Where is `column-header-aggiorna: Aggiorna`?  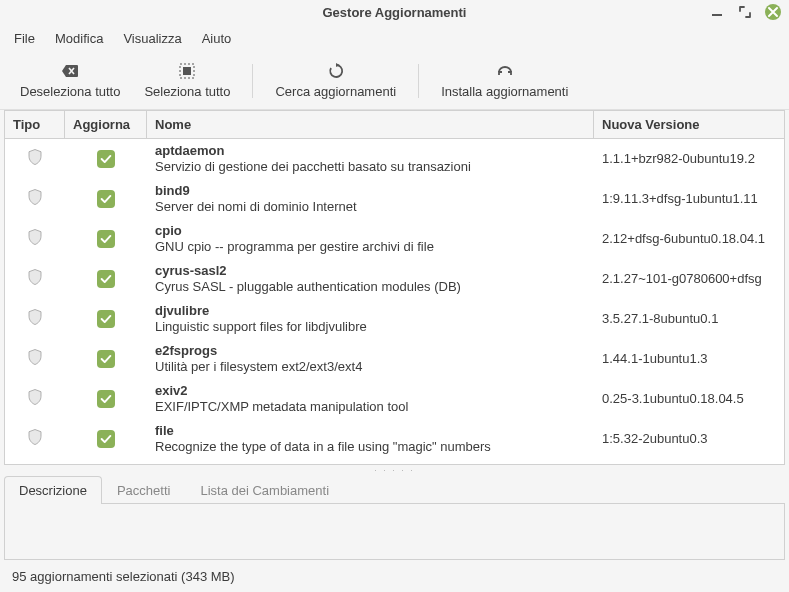
column-header-aggiorna: Aggiorna is located at coordinates (106, 124).